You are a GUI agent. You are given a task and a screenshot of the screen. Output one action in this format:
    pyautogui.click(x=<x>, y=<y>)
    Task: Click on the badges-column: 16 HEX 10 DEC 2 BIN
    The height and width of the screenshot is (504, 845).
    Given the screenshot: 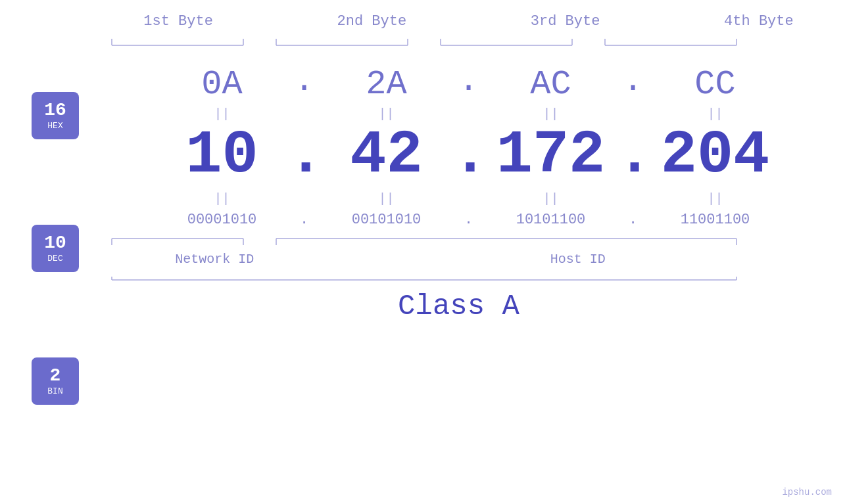 What is the action you would take?
    pyautogui.click(x=55, y=248)
    